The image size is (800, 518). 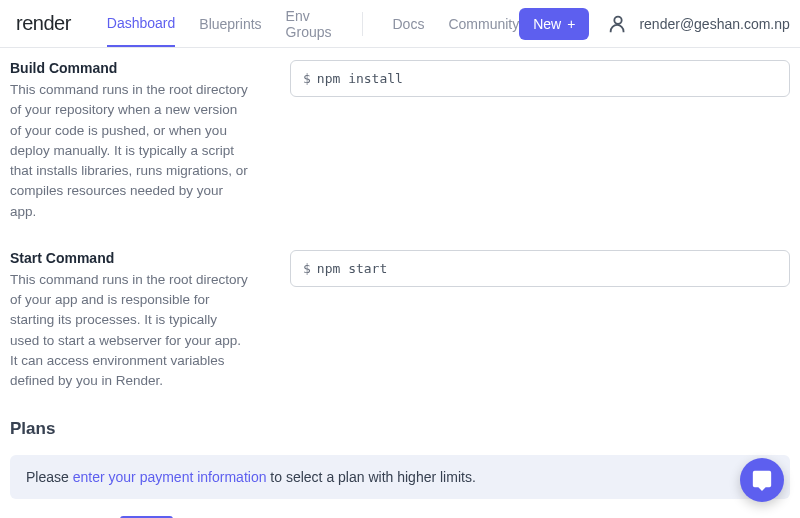 I want to click on nav-dashboard: Dashboard, so click(x=142, y=24).